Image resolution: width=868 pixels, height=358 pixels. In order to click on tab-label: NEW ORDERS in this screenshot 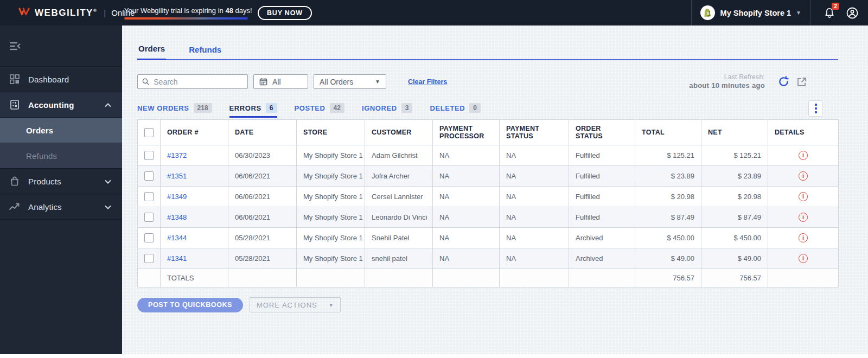, I will do `click(163, 108)`.